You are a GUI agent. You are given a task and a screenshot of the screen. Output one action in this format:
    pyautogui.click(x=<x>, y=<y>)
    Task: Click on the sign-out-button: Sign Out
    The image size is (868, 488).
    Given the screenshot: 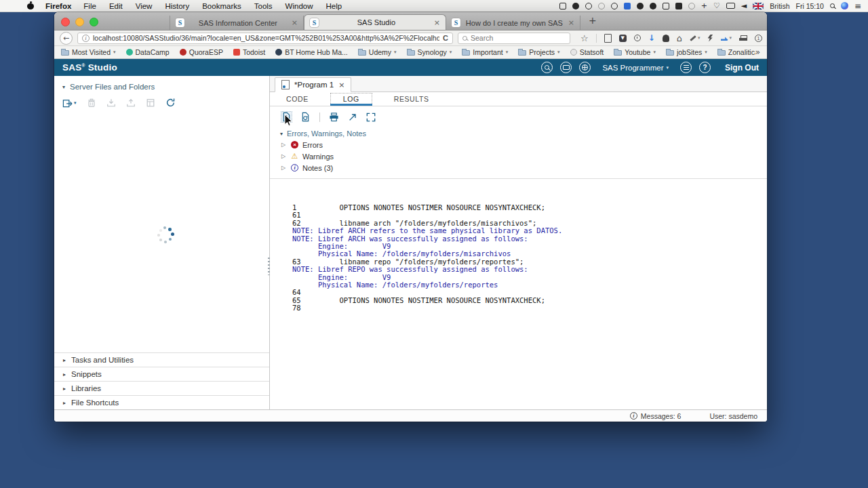 What is the action you would take?
    pyautogui.click(x=742, y=68)
    